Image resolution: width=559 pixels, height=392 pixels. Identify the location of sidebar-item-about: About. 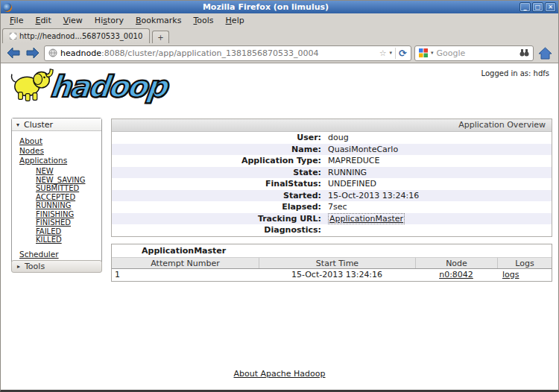
(60, 142).